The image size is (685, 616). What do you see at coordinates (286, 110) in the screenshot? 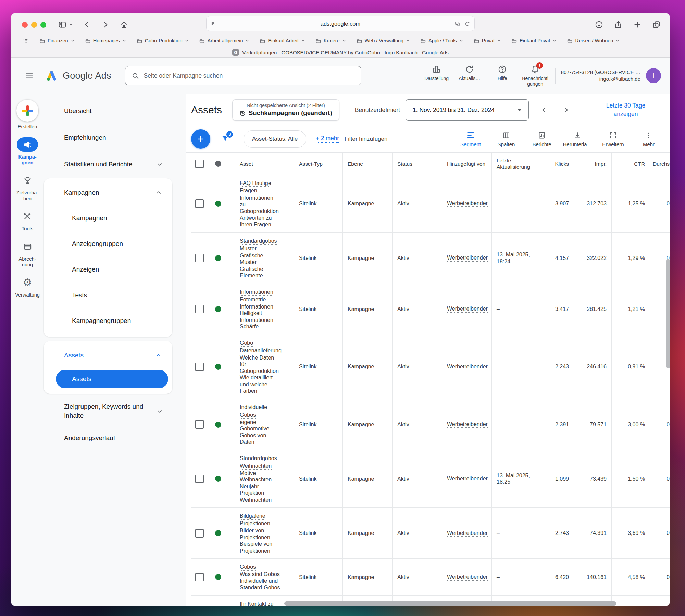
I see `view-chip: Nicht gespeicherte Ansicht (2 Filter) Su…` at bounding box center [286, 110].